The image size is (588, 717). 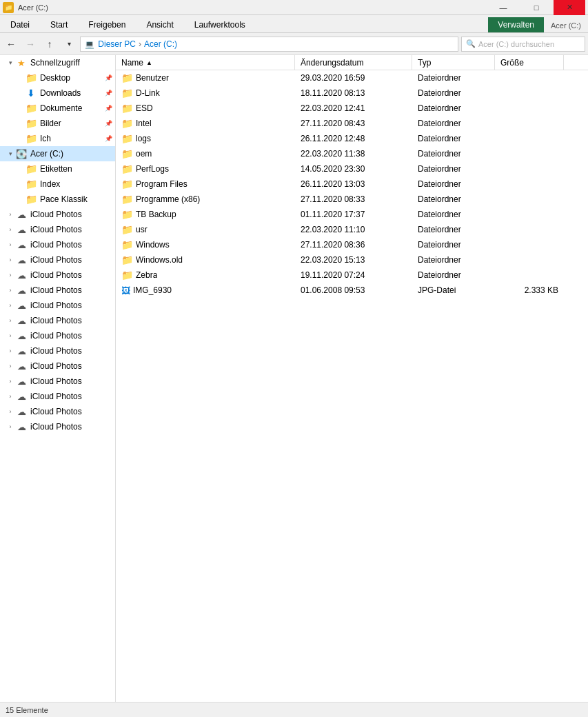 What do you see at coordinates (58, 351) in the screenshot?
I see `sidebar-item-icloud-photos-10: › ☁ iCloud Photos` at bounding box center [58, 351].